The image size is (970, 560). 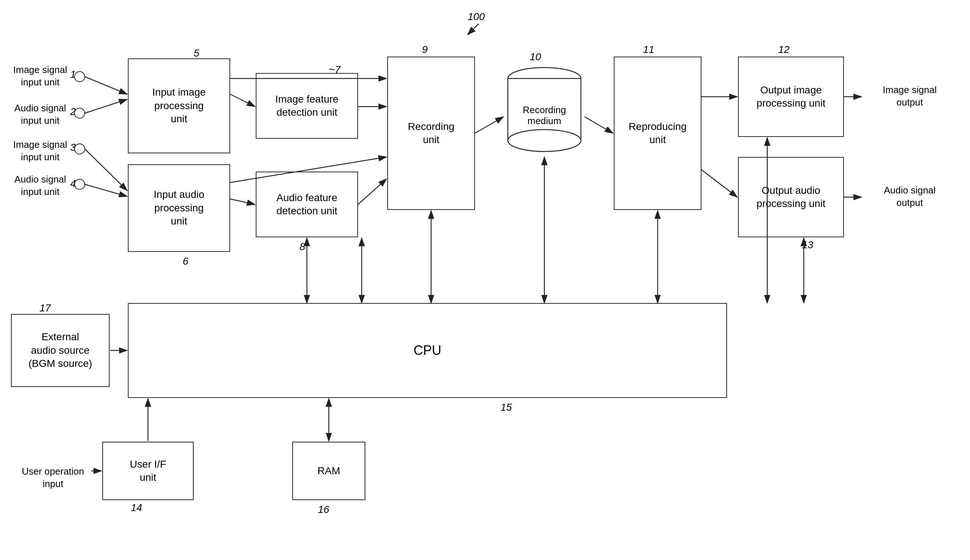 I want to click on reproducing-unit: Reproducingunit, so click(x=657, y=133).